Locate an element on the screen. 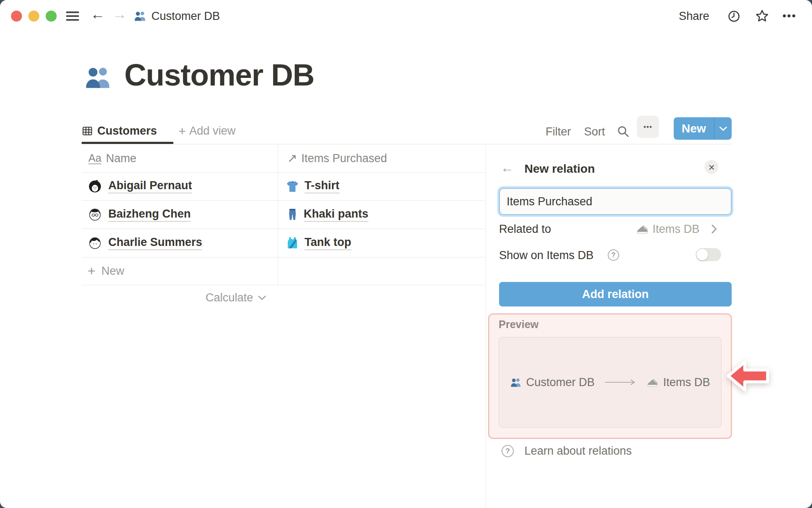 The image size is (812, 508). related-to-value-button: Items DB is located at coordinates (677, 229).